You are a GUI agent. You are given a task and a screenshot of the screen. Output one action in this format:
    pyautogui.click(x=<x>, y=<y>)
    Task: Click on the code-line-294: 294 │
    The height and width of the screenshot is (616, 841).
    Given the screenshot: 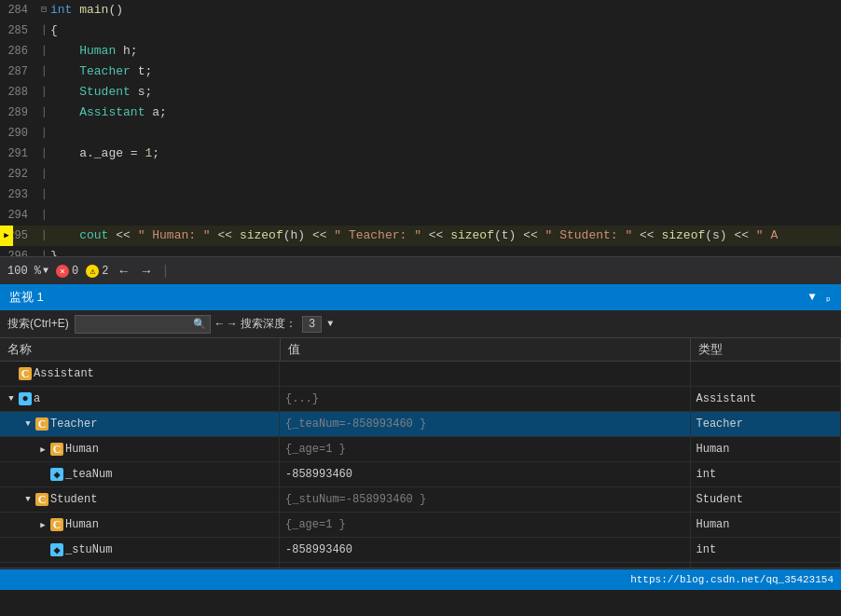 What is the action you would take?
    pyautogui.click(x=420, y=215)
    